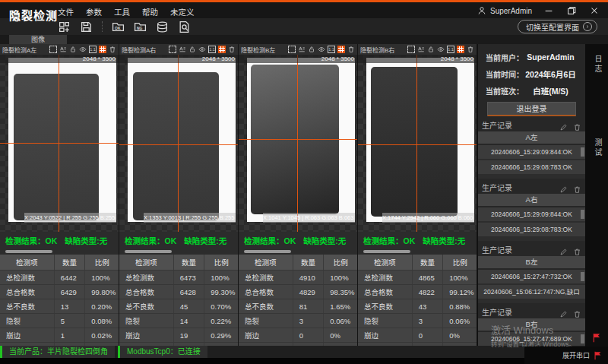  Describe the element at coordinates (594, 11) in the screenshot. I see `close-button` at that location.